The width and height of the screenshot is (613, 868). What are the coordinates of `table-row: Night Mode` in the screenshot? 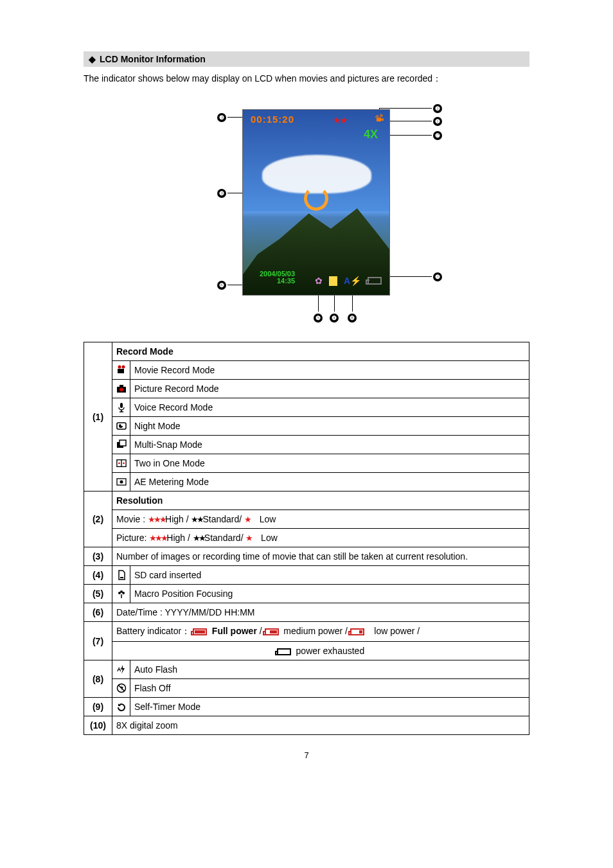 It's located at (307, 427).